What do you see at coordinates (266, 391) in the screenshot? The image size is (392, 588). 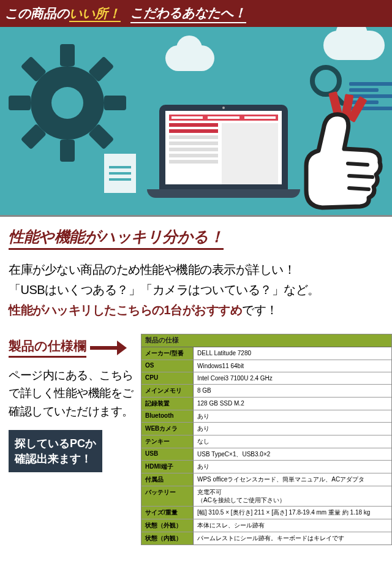 I see `table-row: メインメモリ8 GB` at bounding box center [266, 391].